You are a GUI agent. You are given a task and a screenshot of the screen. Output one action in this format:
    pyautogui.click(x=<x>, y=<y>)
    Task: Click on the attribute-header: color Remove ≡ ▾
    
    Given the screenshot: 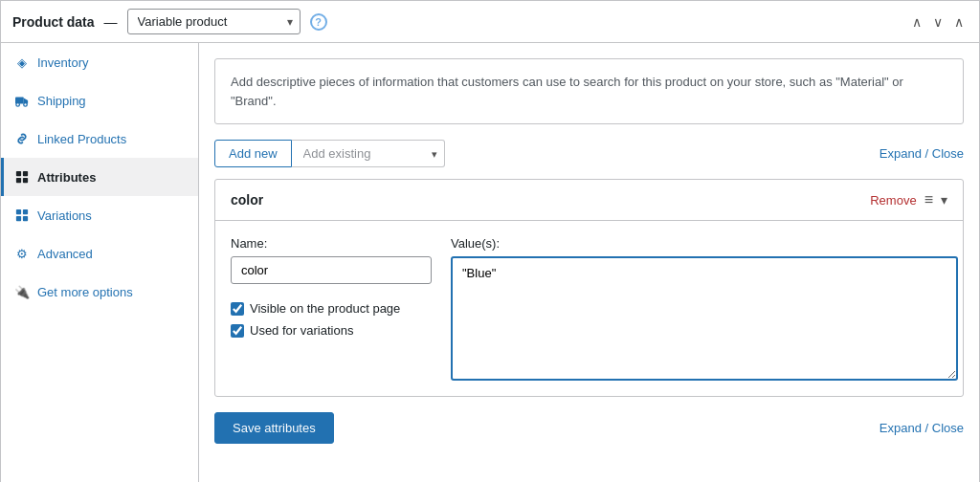 What is the action you would take?
    pyautogui.click(x=590, y=201)
    